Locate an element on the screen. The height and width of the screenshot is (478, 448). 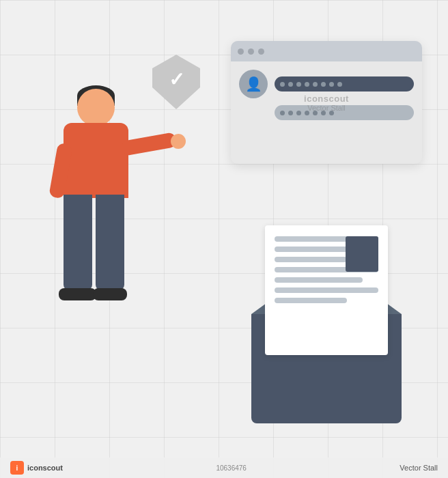
password-input-bar is located at coordinates (344, 113).